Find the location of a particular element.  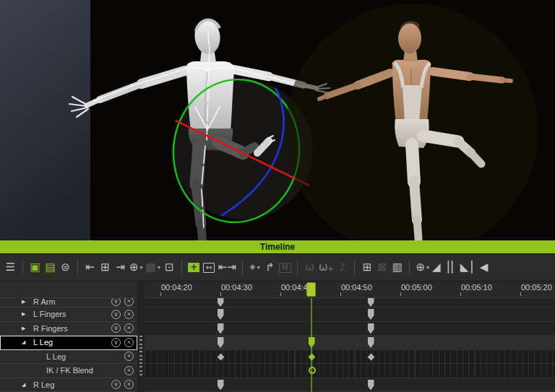

ruler-timecode: 00:04:30 is located at coordinates (237, 287).